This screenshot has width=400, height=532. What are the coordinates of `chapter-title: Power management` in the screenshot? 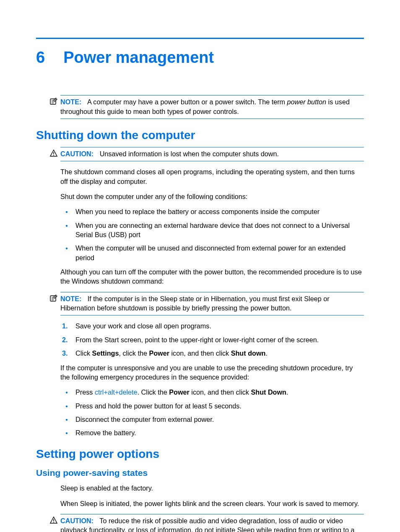 It's located at (138, 57).